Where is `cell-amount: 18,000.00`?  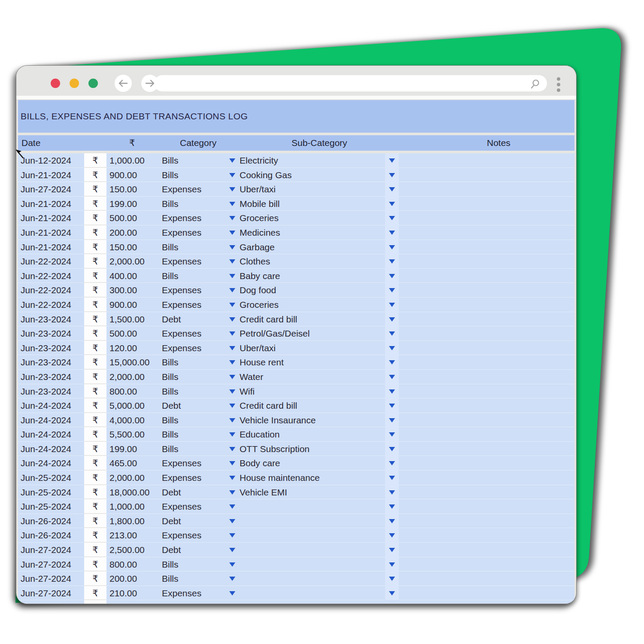
cell-amount: 18,000.00 is located at coordinates (135, 492).